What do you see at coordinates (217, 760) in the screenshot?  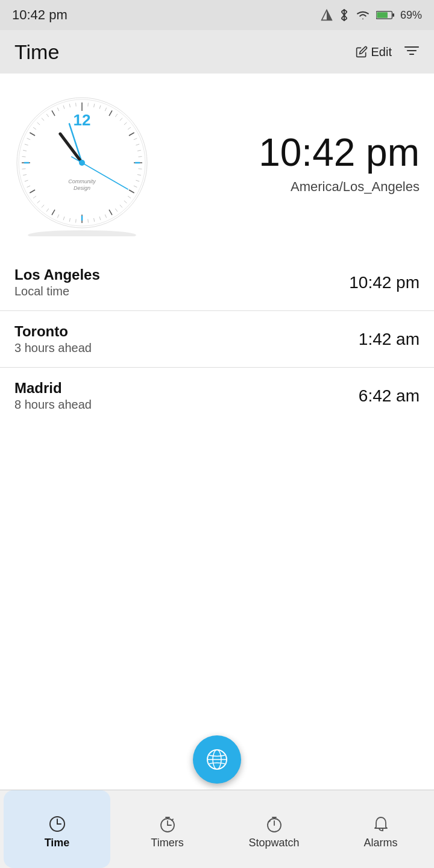 I see `globe-icon` at bounding box center [217, 760].